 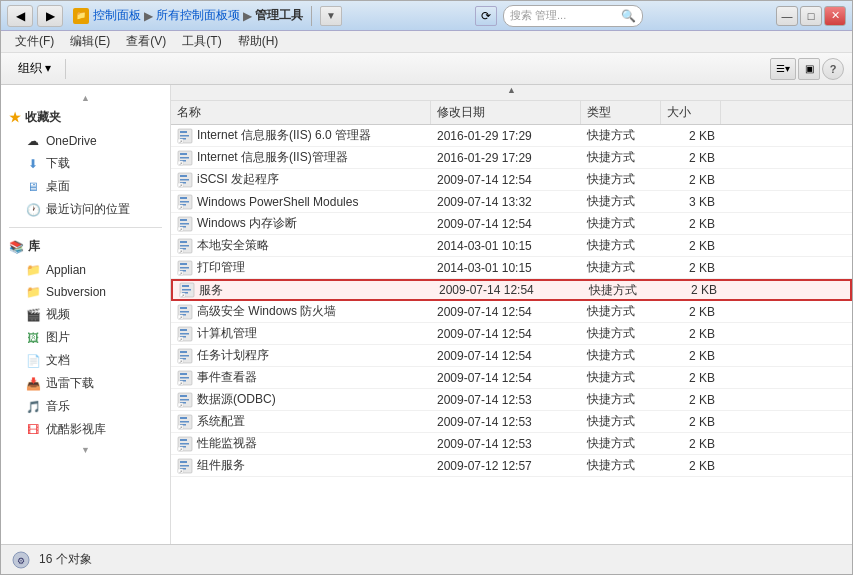 I want to click on menu-tools: 工具(T), so click(x=202, y=42).